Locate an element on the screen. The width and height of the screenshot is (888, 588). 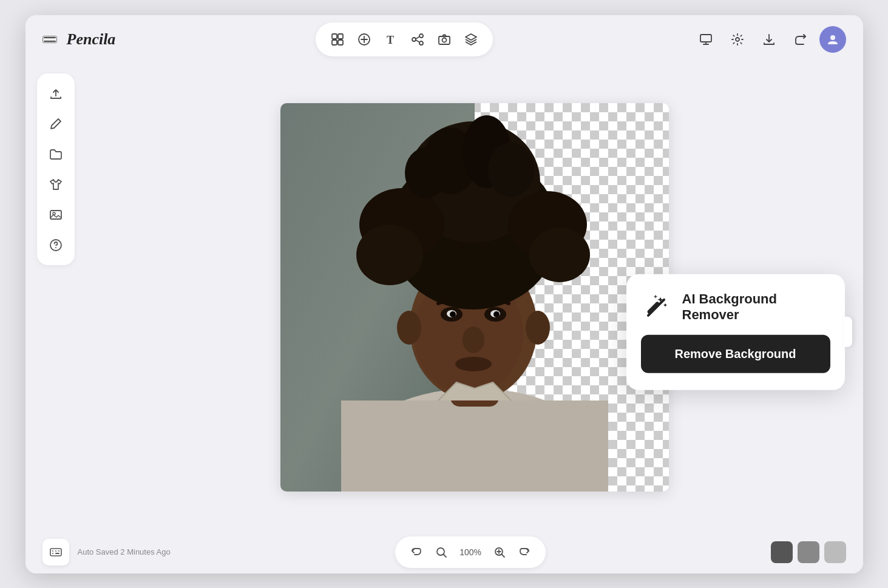
left-sidebar is located at coordinates (56, 297).